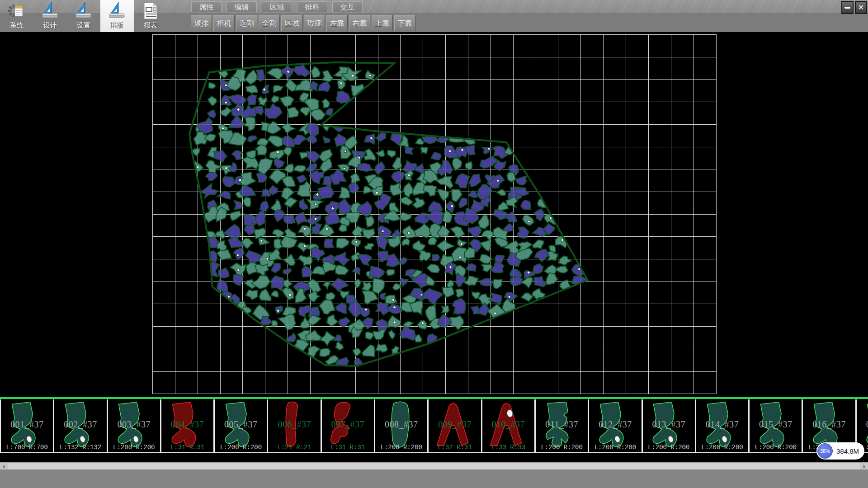 This screenshot has height=488, width=868. I want to click on nav-tab-settings: 设置, so click(84, 16).